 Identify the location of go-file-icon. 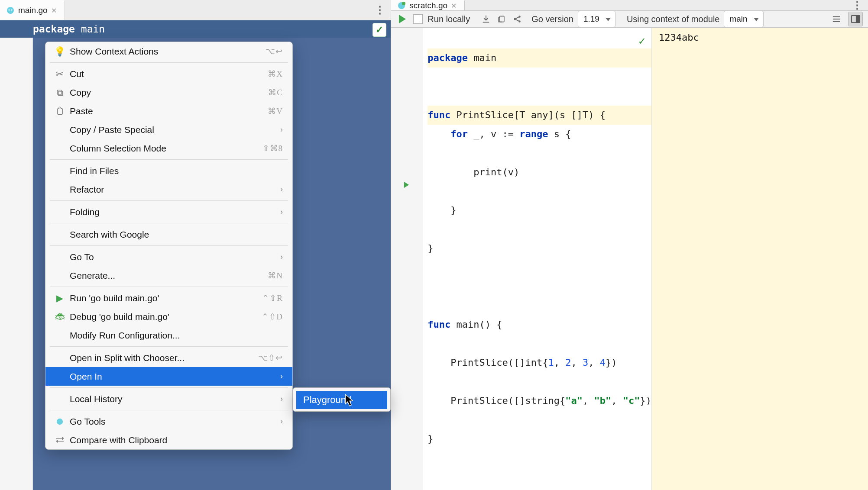
(10, 10).